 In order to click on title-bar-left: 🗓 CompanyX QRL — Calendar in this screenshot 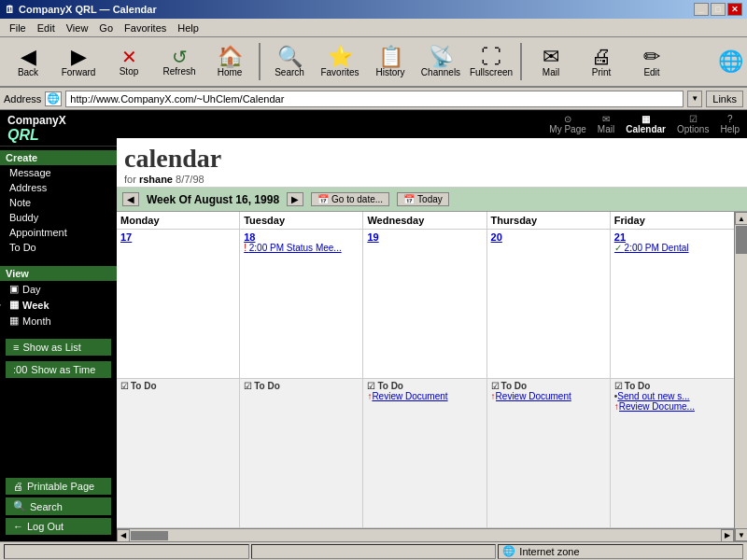, I will do `click(80, 9)`.